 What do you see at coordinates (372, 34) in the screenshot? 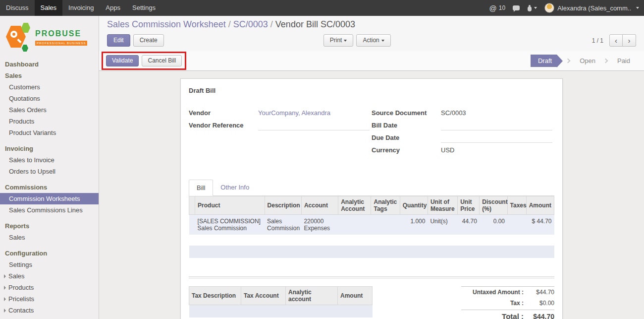
I see `control-panel: Sales Commission Worksheet/SC/0003/Vendo…` at bounding box center [372, 34].